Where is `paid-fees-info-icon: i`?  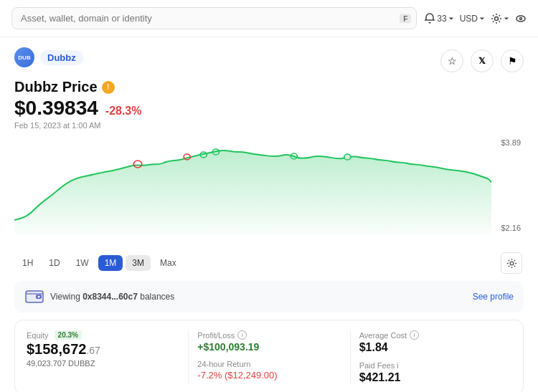
paid-fees-info-icon: i is located at coordinates (397, 365).